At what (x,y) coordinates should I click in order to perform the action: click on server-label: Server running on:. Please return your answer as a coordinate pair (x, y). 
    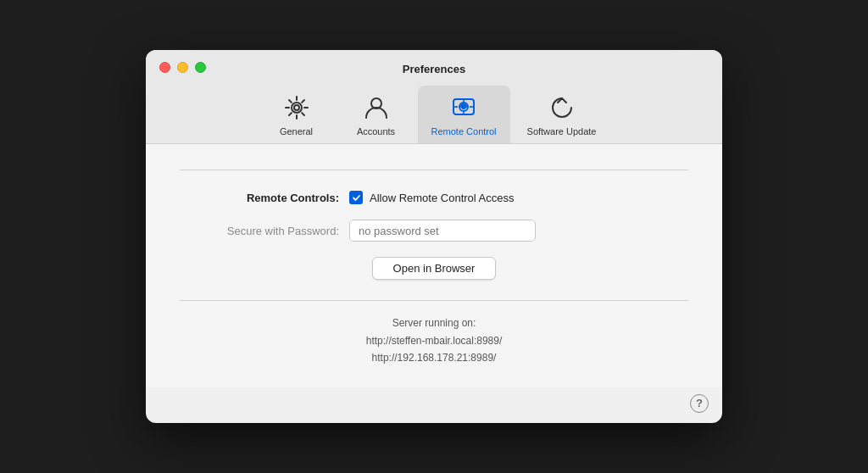
    Looking at the image, I should click on (434, 323).